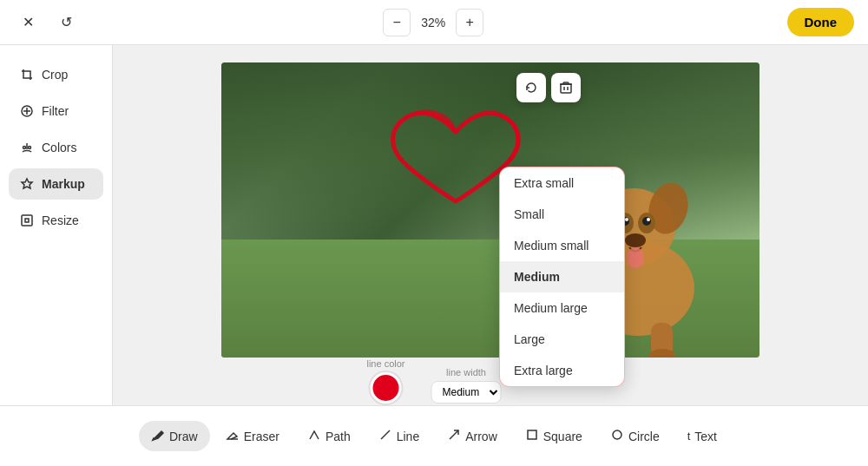 This screenshot has width=868, height=466. Describe the element at coordinates (433, 23) in the screenshot. I see `zoom-controls: − 32% +` at that location.